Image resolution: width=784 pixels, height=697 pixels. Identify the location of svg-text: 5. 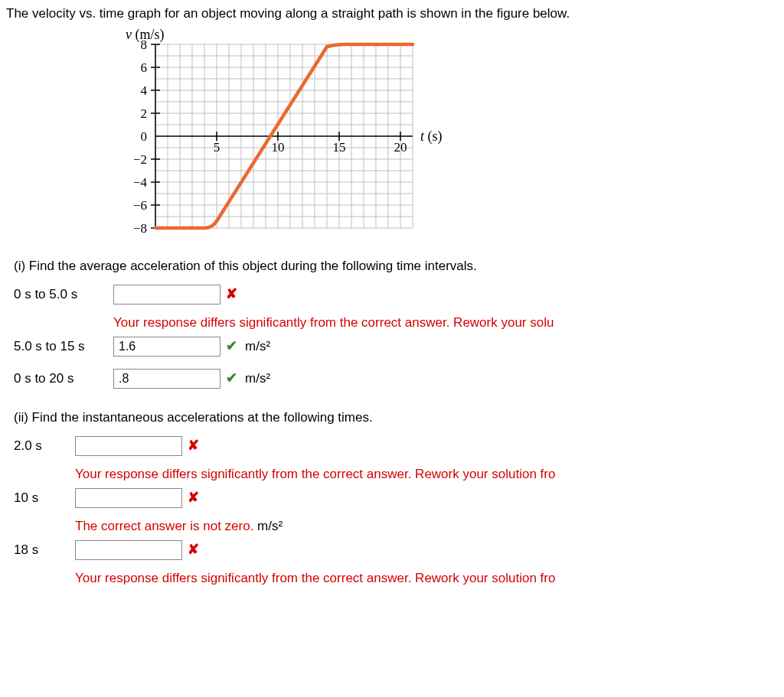
(217, 147).